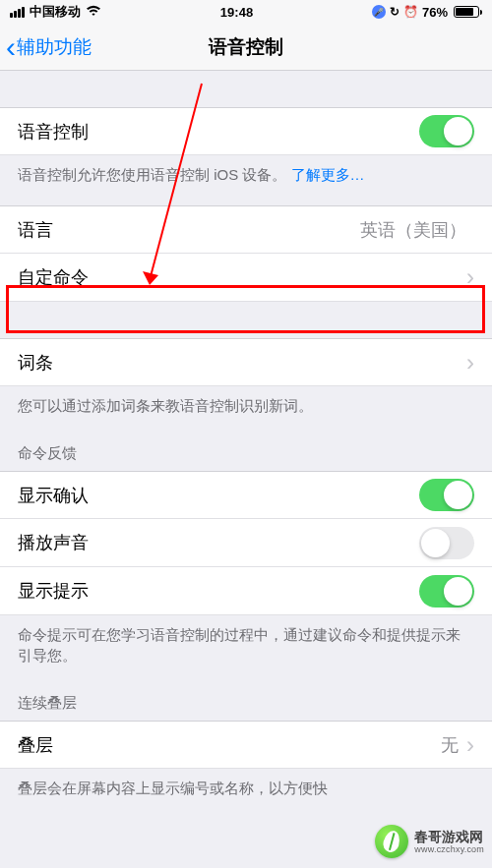 The width and height of the screenshot is (492, 868). I want to click on mic-icon: 🎤, so click(379, 12).